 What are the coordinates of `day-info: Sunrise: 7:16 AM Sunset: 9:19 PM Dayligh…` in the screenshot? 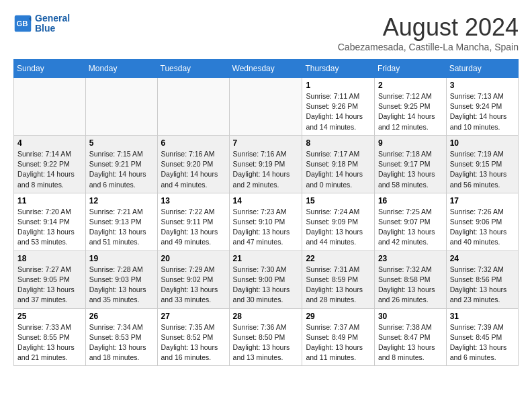 It's located at (266, 169).